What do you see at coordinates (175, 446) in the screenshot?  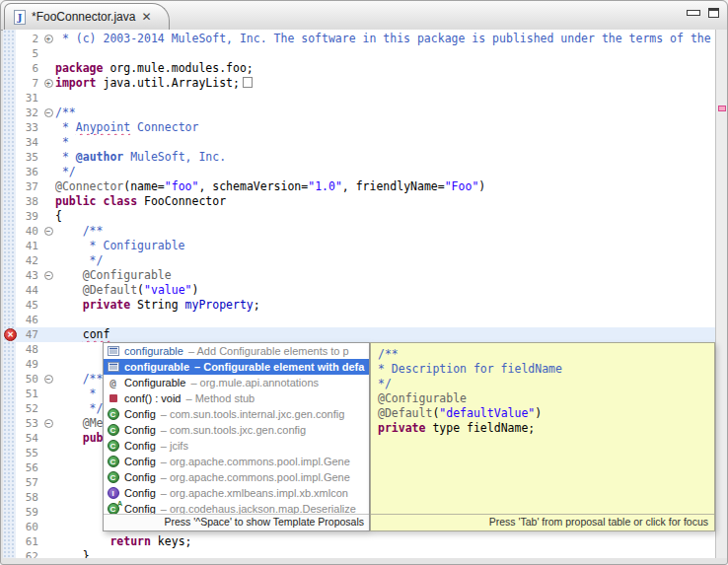 I see `proposal-qualifier: – jcifs` at bounding box center [175, 446].